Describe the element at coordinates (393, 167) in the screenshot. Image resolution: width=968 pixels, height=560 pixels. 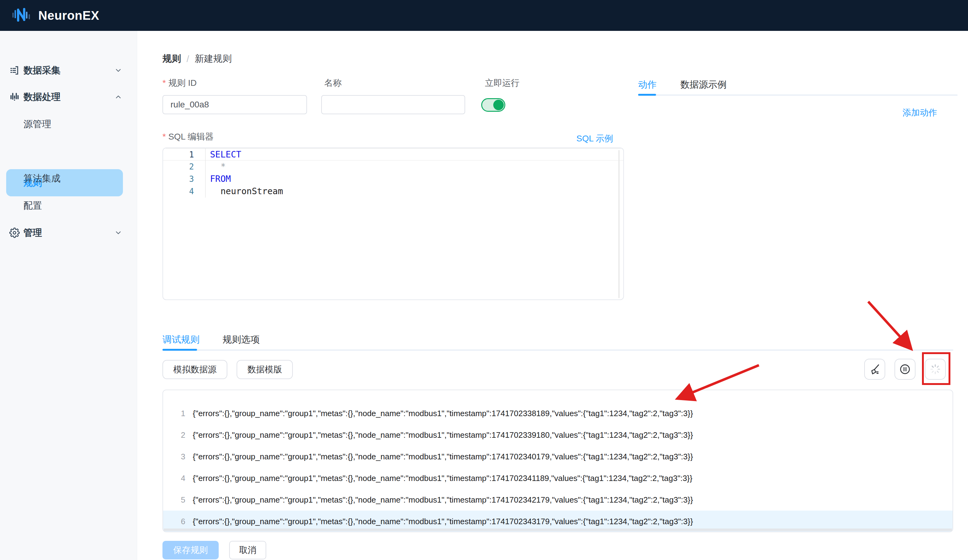
I see `code-line: 2 *` at that location.